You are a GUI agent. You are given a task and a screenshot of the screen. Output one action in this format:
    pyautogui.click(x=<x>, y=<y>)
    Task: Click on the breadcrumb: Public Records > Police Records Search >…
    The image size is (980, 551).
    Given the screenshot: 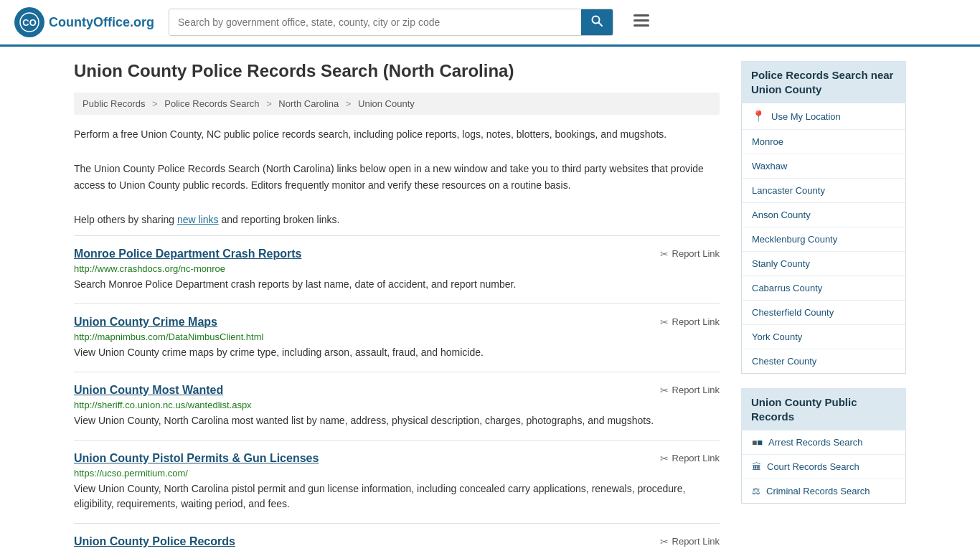 What is the action you would take?
    pyautogui.click(x=397, y=103)
    